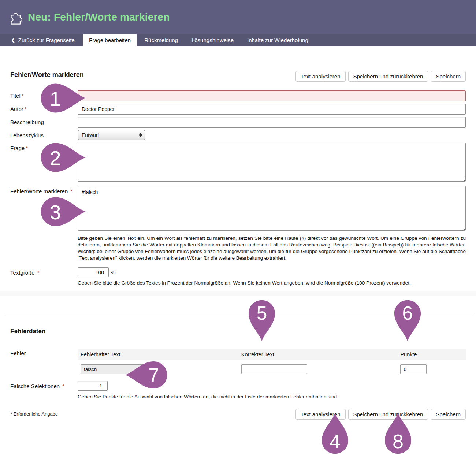 The width and height of the screenshot is (476, 476). I want to click on speichern-zurueckkehren-button-bottom: Speichern und zurückkehren, so click(388, 414).